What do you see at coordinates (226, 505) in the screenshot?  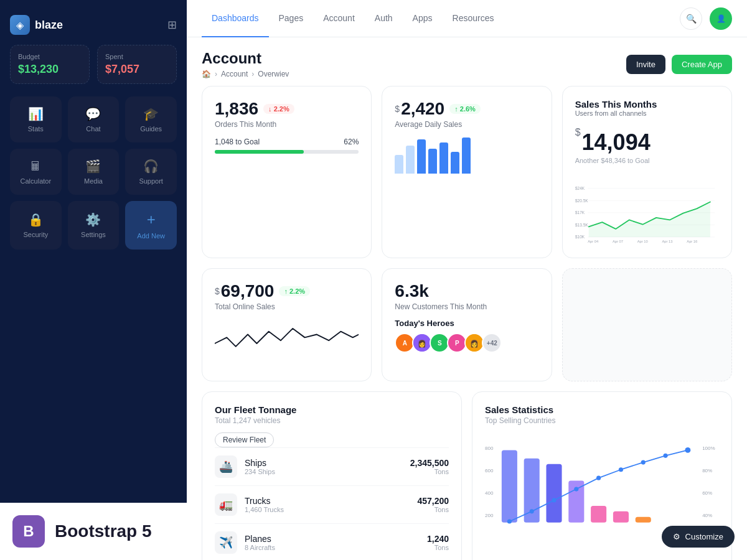 I see `trucks-icon: 🚛` at bounding box center [226, 505].